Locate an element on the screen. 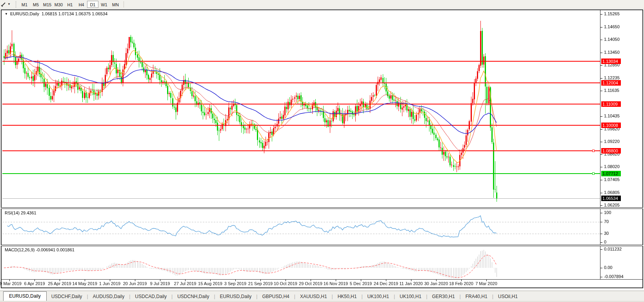 The height and width of the screenshot is (302, 644). date-axis-label: 25 Apr 2019 is located at coordinates (60, 284).